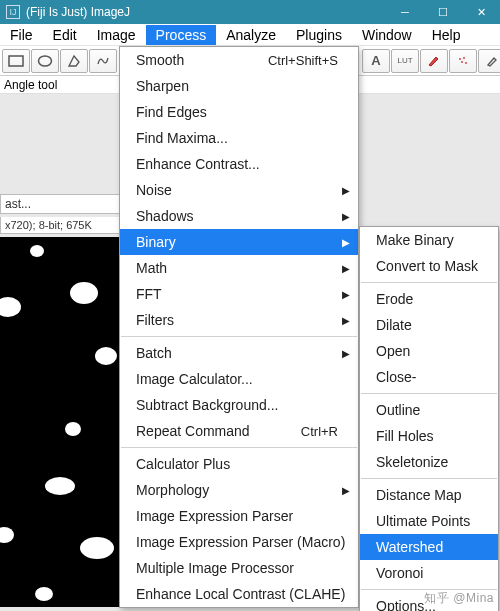  Describe the element at coordinates (239, 60) in the screenshot. I see `process-item-smooth: SmoothCtrl+Shift+S` at that location.